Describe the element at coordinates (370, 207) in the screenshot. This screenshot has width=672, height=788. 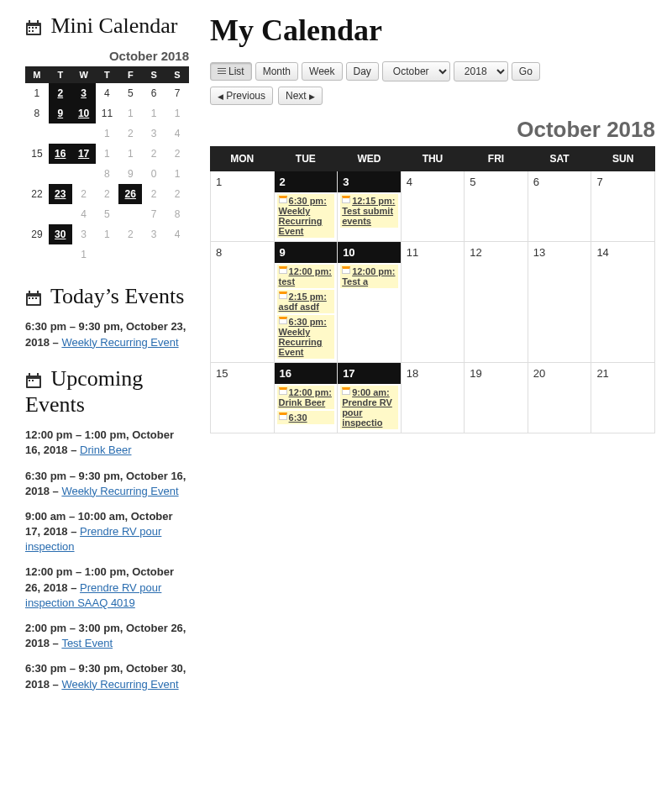
I see `calendar-day-cell: 312:15 pm: Test submit events` at that location.